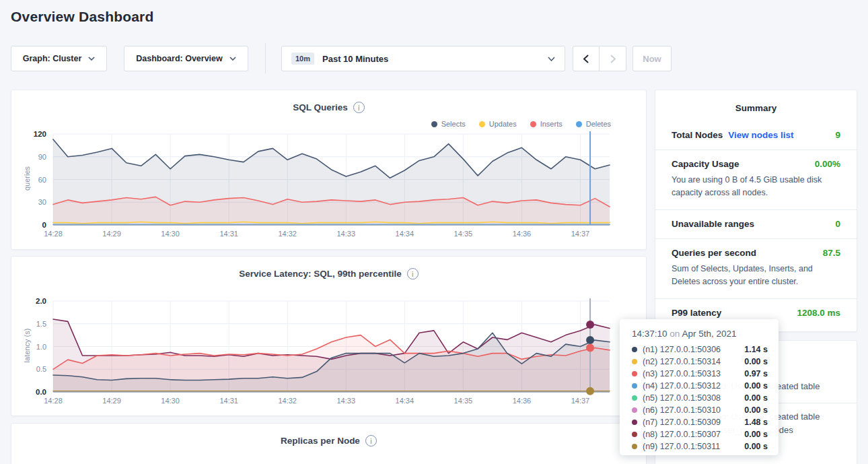 Image resolution: width=868 pixels, height=464 pixels. Describe the element at coordinates (681, 446) in the screenshot. I see `tooltip-node-label: (n9) 127.0.0.1:50311` at that location.